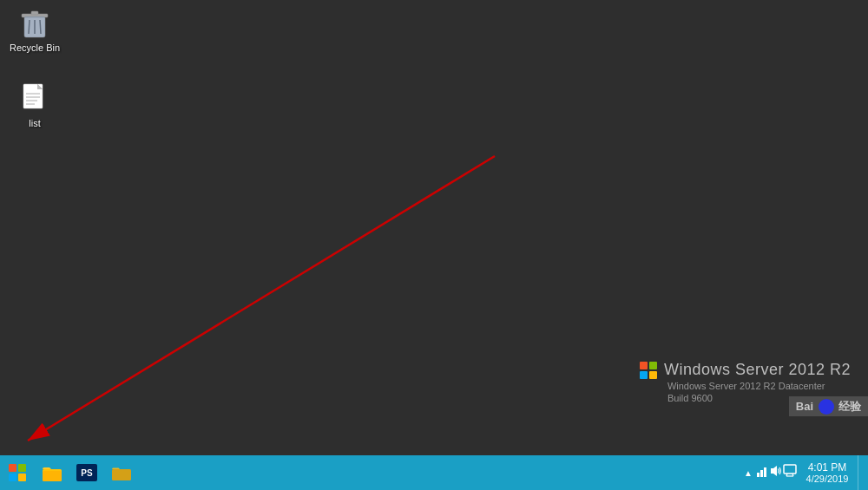  I want to click on start-logo, so click(17, 473).